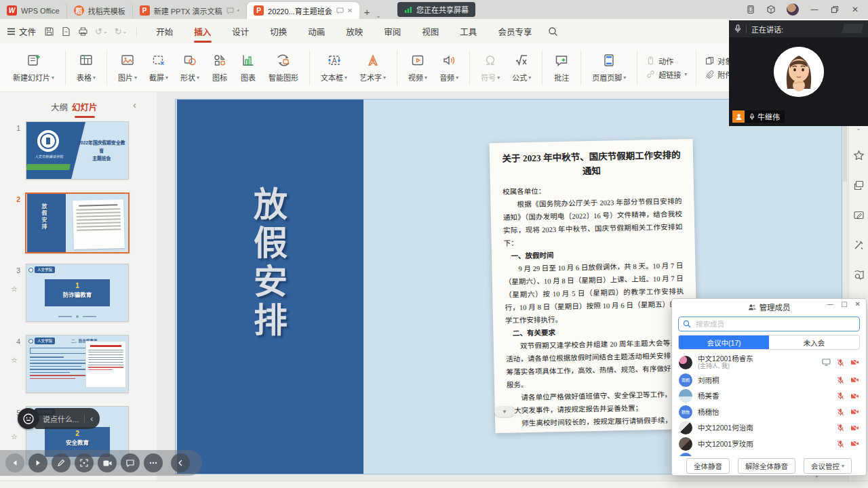  I want to click on formula-button: 公式▾, so click(521, 68).